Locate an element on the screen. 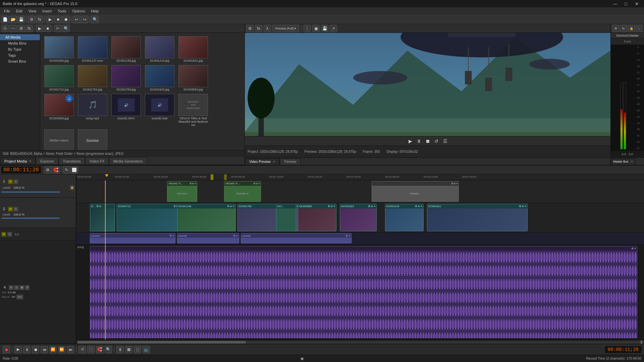  media-item: DCIM1621.jpg is located at coordinates (193, 49).